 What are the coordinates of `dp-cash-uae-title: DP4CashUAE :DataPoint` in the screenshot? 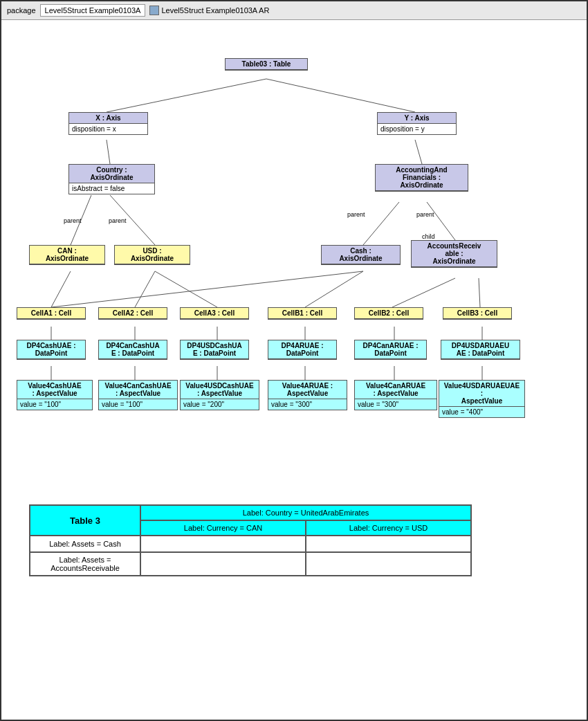 It's located at (51, 350).